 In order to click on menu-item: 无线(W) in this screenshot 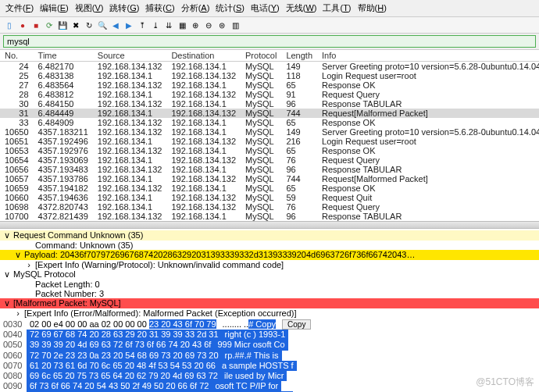, I will do `click(302, 8)`.